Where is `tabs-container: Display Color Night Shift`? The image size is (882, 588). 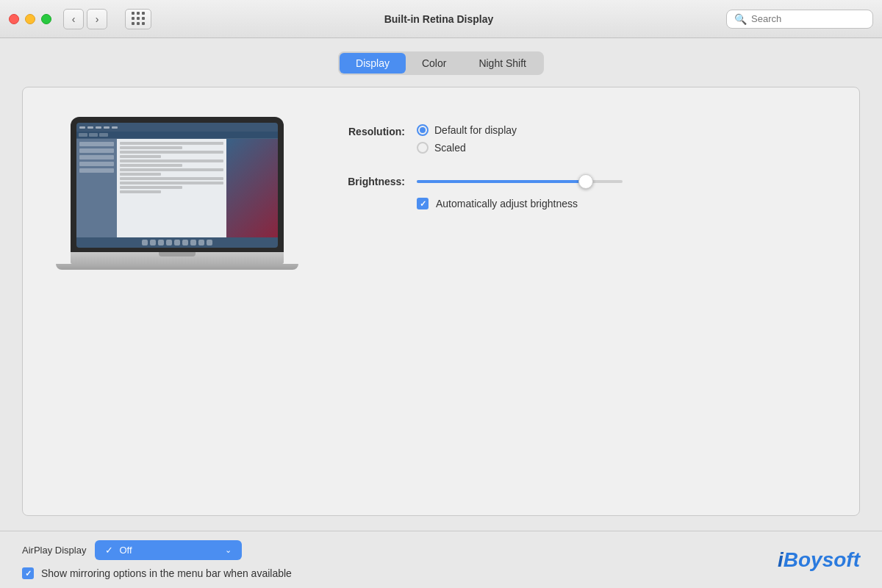
tabs-container: Display Color Night Shift is located at coordinates (441, 62).